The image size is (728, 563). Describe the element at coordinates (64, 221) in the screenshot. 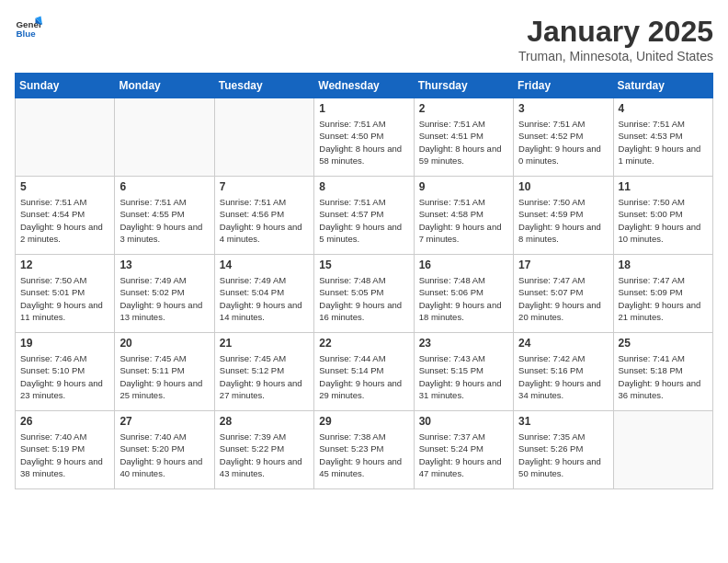

I see `day-info: Sunrise: 7:51 AM Sunset: 4:54 PM Dayligh…` at that location.